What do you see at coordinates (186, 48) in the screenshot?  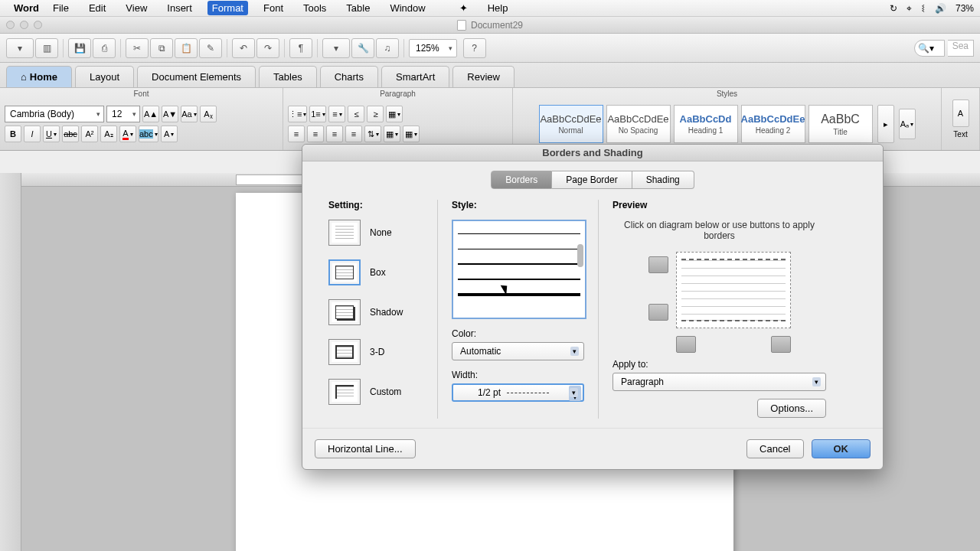 I see `paste-button: 📋` at bounding box center [186, 48].